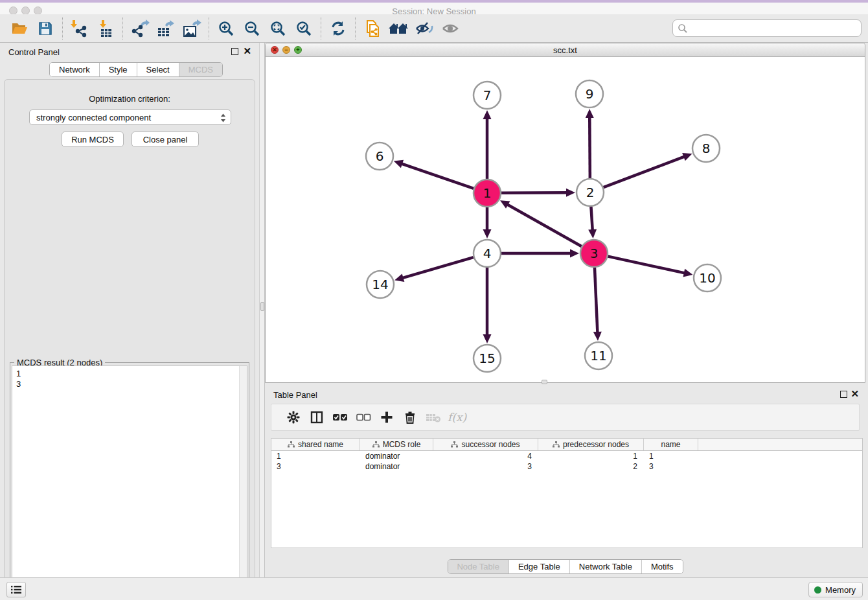  I want to click on column-label: successor nodes, so click(490, 444).